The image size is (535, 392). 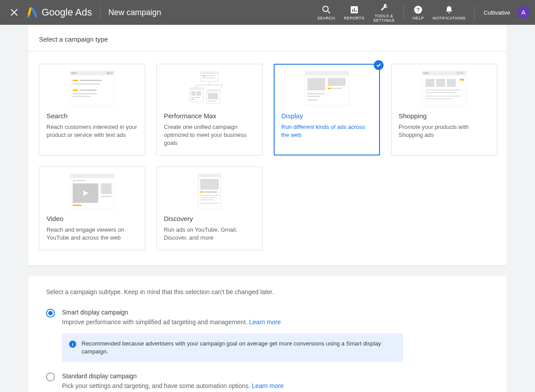 What do you see at coordinates (50, 377) in the screenshot?
I see `radio-button-standard` at bounding box center [50, 377].